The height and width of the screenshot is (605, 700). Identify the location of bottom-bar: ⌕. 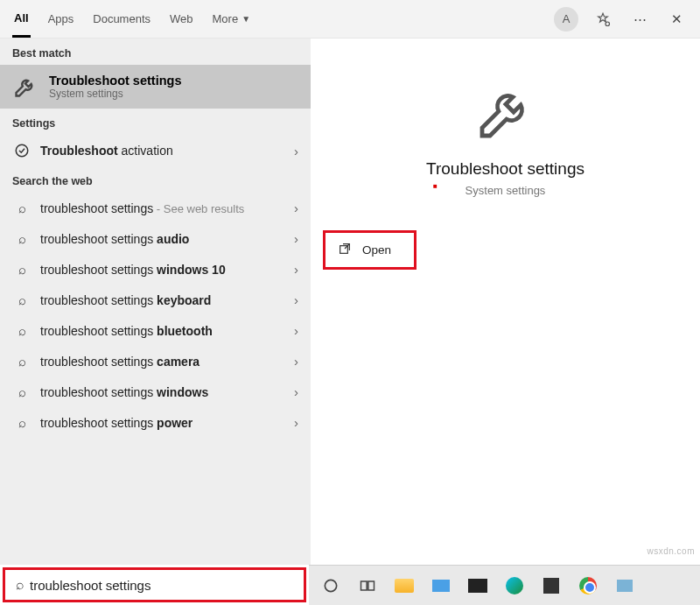
(350, 585).